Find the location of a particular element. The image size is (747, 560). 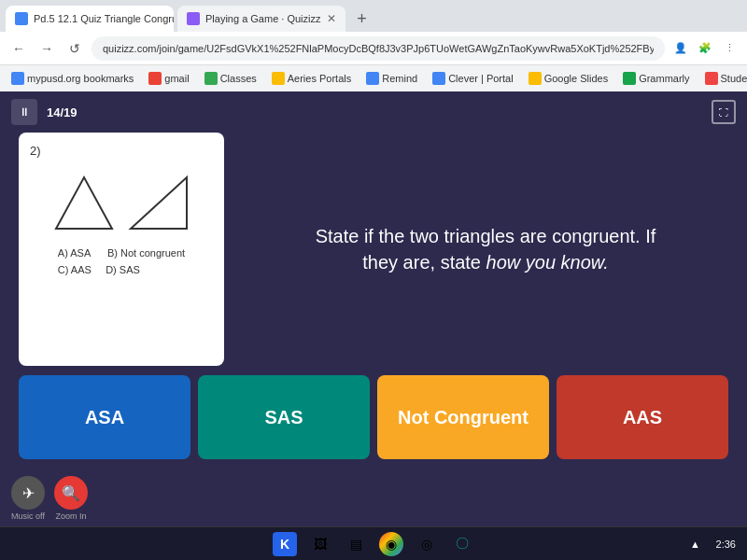

bookmark-classes: Classes is located at coordinates (231, 78).